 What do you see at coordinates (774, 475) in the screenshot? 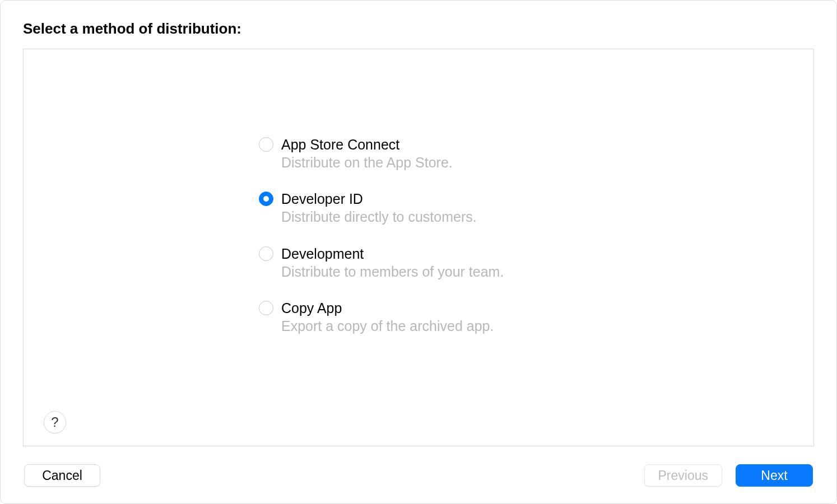
I see `next-button: Next` at bounding box center [774, 475].